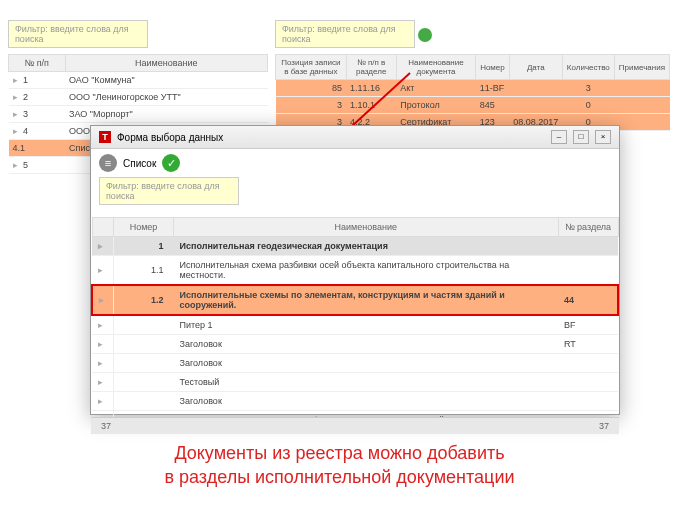 This screenshot has width=679, height=509. What do you see at coordinates (140, 164) in the screenshot?
I see `list-label: Список` at bounding box center [140, 164].